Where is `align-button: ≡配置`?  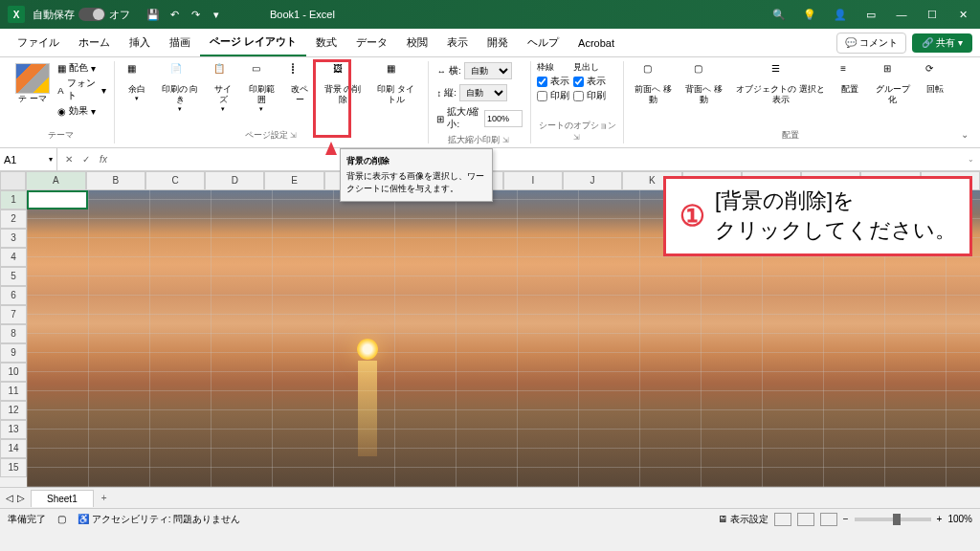 align-button: ≡配置 is located at coordinates (850, 78).